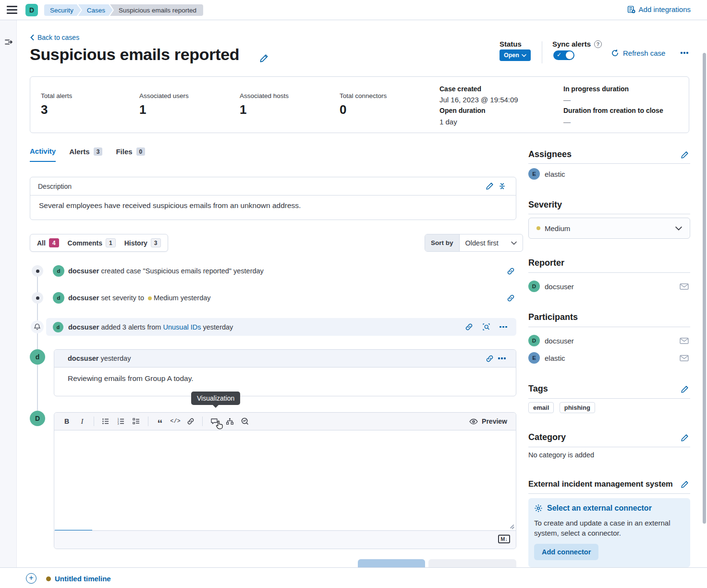 Image resolution: width=707 pixels, height=588 pixels. Describe the element at coordinates (273, 206) in the screenshot. I see `description-body: Several employees have received suspicio…` at that location.